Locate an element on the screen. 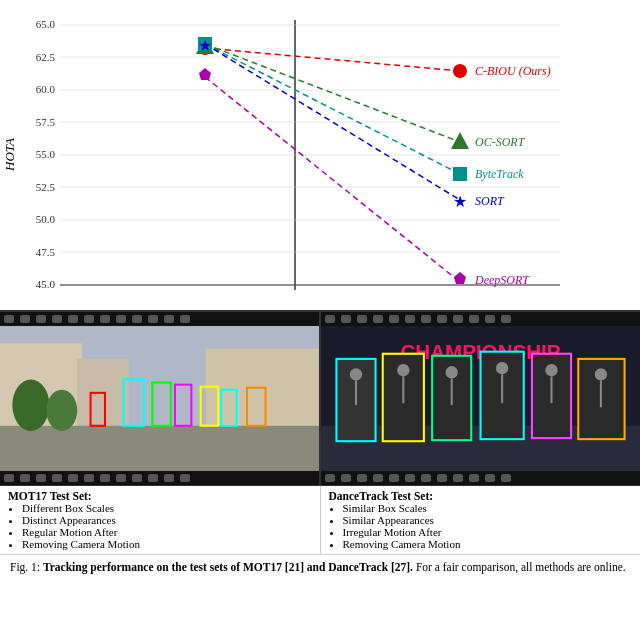 This screenshot has height=617, width=640. mot17-canvas is located at coordinates (160, 398).